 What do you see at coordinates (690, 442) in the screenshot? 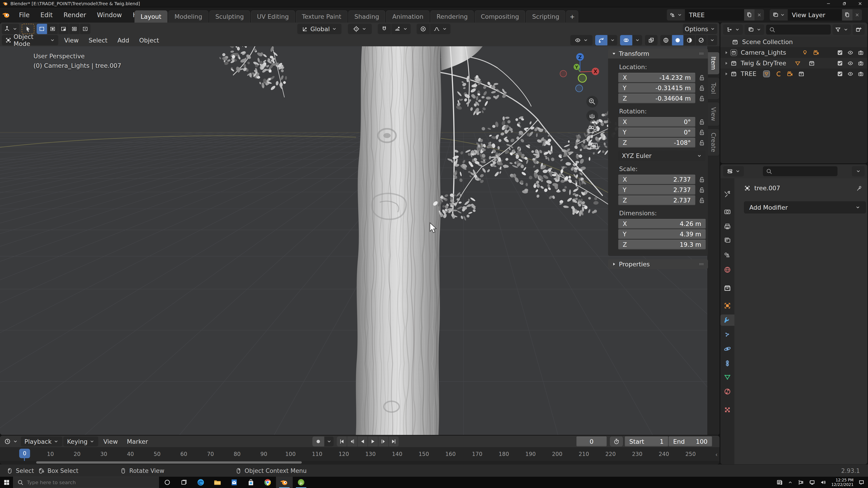
I see `end-frame-field: End100` at bounding box center [690, 442].